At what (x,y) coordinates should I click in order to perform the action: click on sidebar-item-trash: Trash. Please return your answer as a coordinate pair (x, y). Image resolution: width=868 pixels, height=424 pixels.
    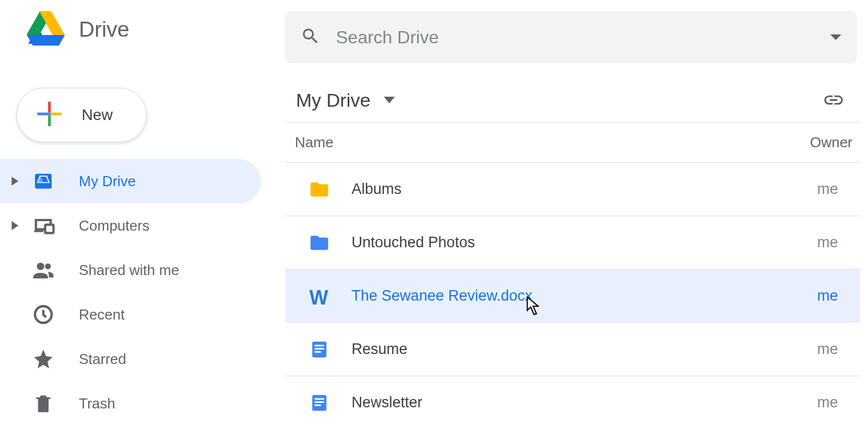
    Looking at the image, I should click on (131, 402).